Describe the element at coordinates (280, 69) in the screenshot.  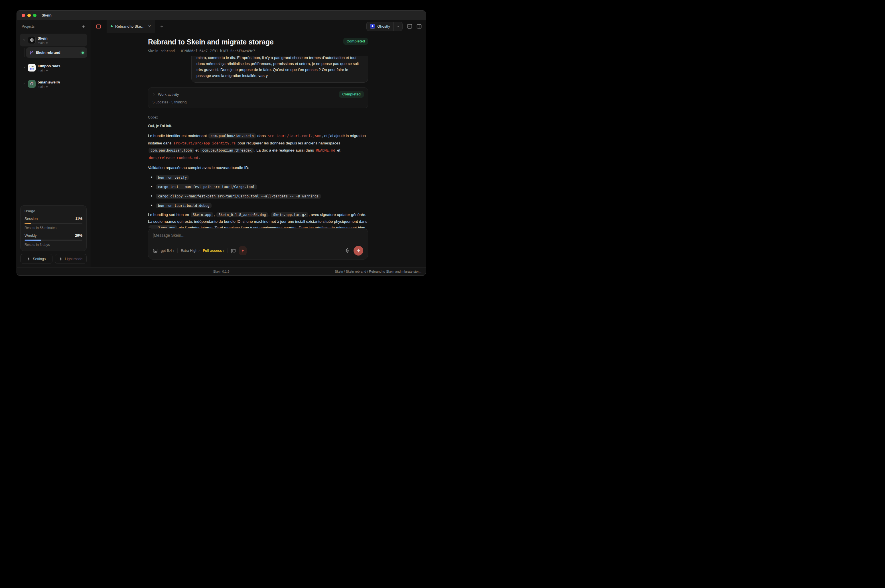
I see `user-message-bubble: micro, comme tu le dis. Et après, bon, i…` at that location.